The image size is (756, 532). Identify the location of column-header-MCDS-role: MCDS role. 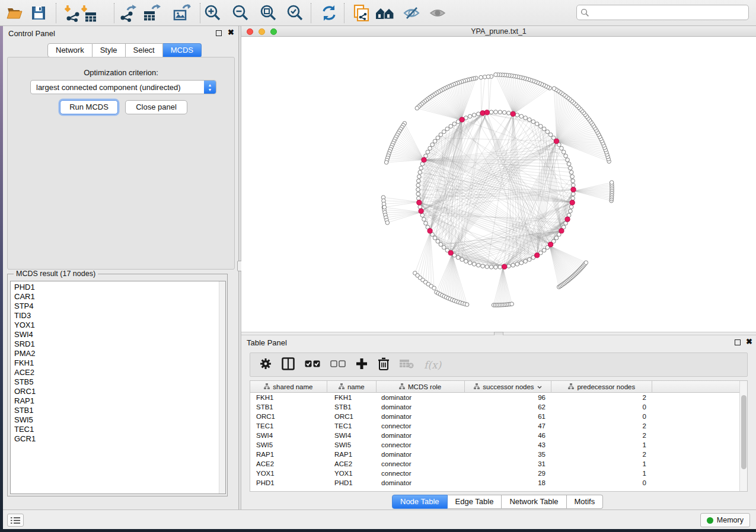
(421, 387).